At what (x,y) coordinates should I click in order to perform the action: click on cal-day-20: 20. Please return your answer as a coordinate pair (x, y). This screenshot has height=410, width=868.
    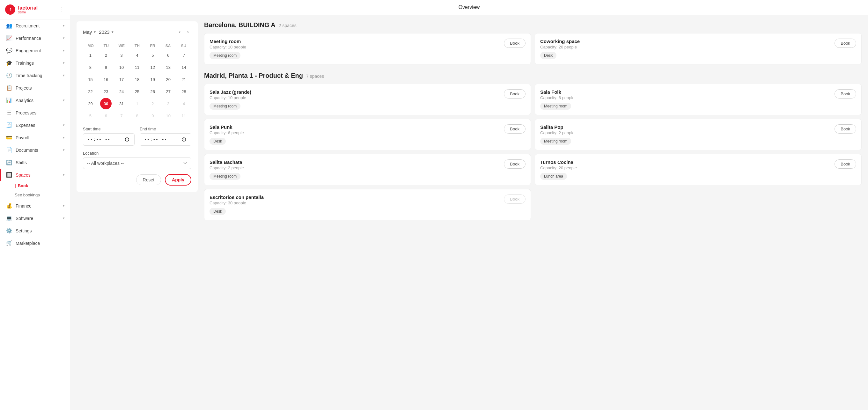
    Looking at the image, I should click on (168, 80).